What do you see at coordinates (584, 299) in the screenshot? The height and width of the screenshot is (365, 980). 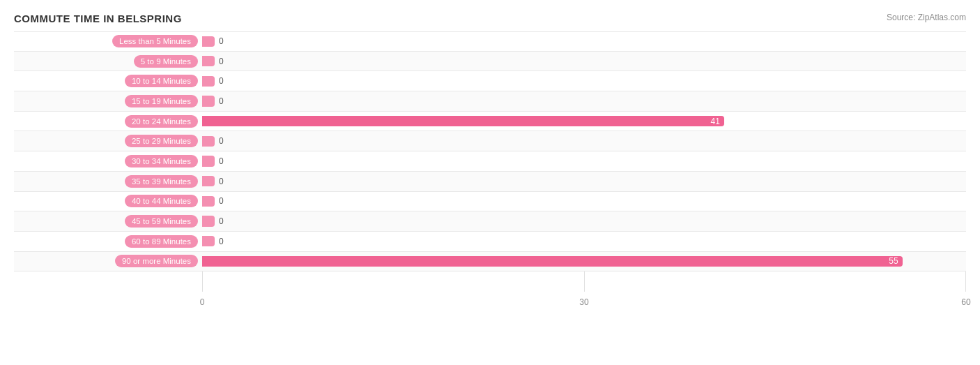 I see `x-axis: 03060` at bounding box center [584, 299].